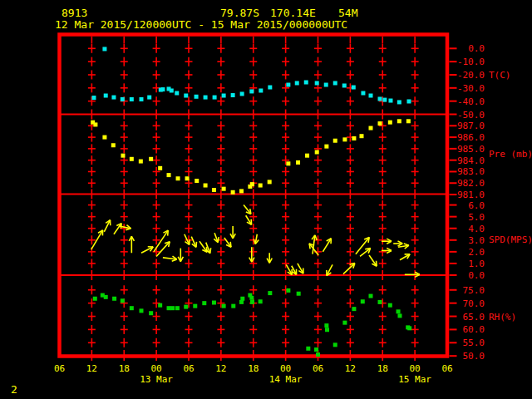  Describe the element at coordinates (470, 161) in the screenshot. I see `ytick-label: 984.0` at that location.